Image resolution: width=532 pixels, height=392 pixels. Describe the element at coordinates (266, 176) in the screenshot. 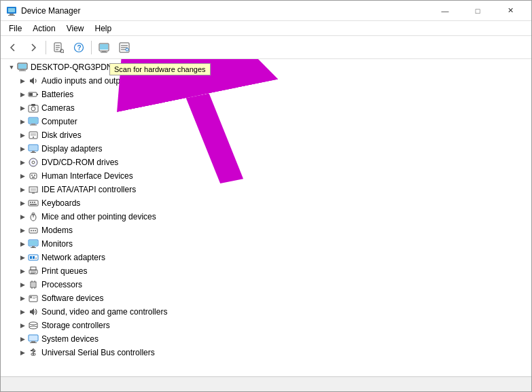

I see `tree-item: ▶Human Interface Devices` at that location.